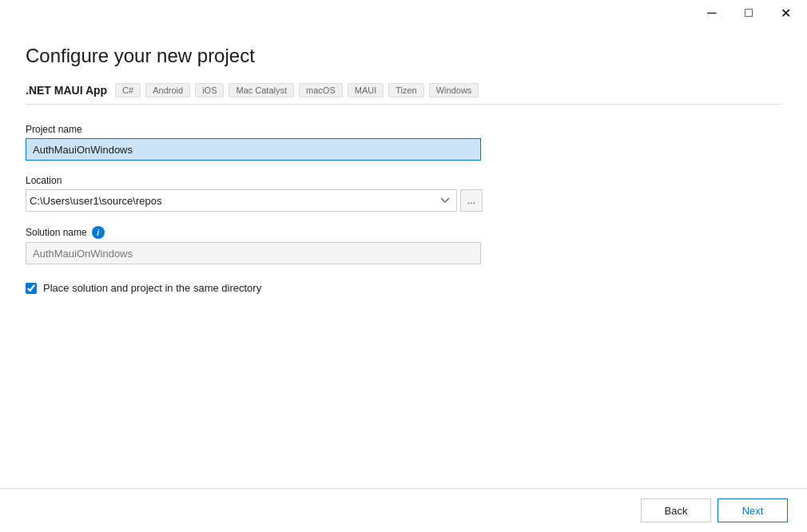 The height and width of the screenshot is (532, 807). What do you see at coordinates (753, 510) in the screenshot?
I see `next-button: Next` at bounding box center [753, 510].